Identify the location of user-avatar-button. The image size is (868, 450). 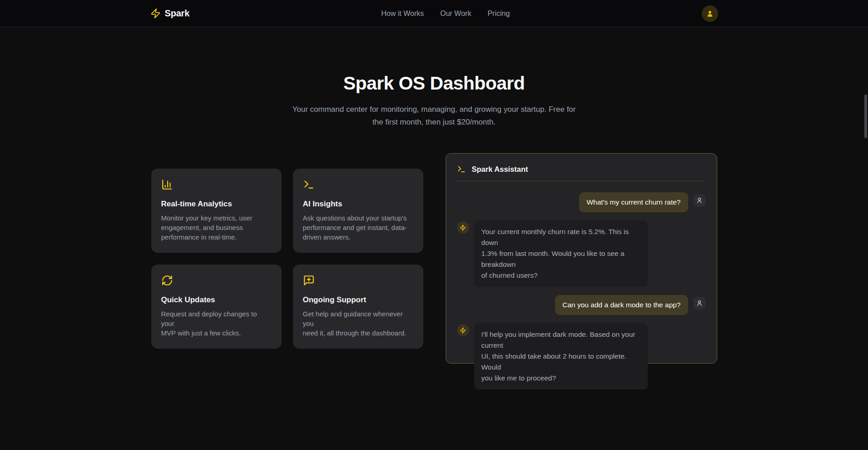
(710, 14).